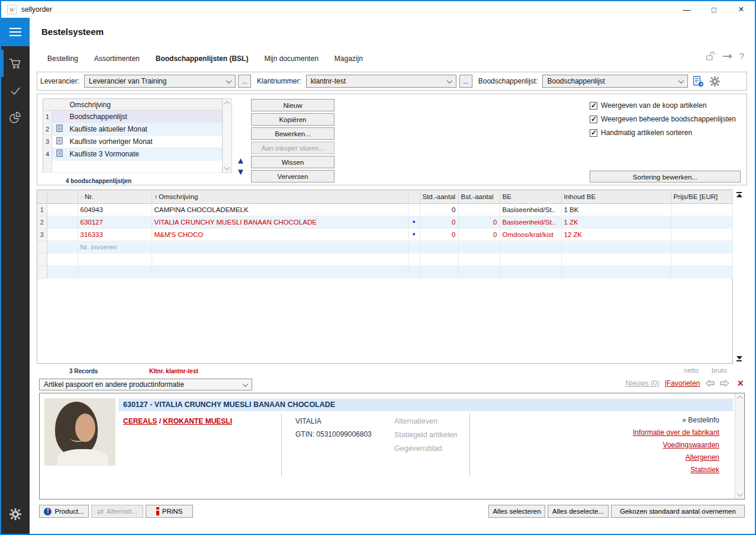 This screenshot has height=535, width=756. Describe the element at coordinates (381, 81) in the screenshot. I see `klantnummer-select: klantnr-test` at that location.